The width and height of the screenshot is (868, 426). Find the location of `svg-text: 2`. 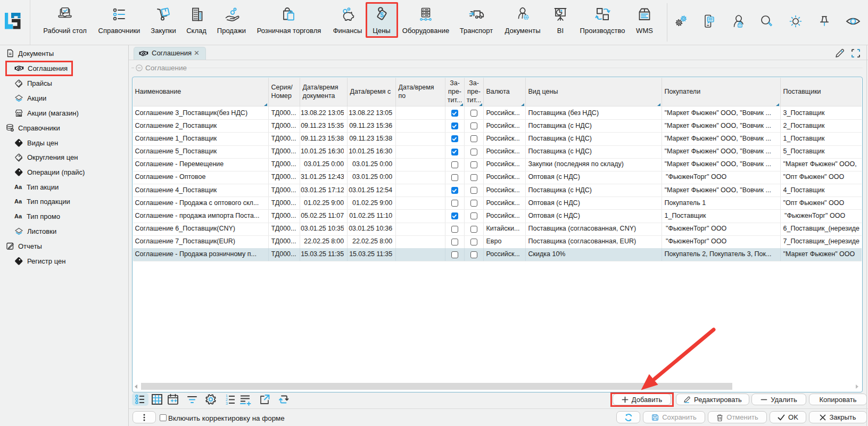

svg-text: 2 is located at coordinates (227, 399).